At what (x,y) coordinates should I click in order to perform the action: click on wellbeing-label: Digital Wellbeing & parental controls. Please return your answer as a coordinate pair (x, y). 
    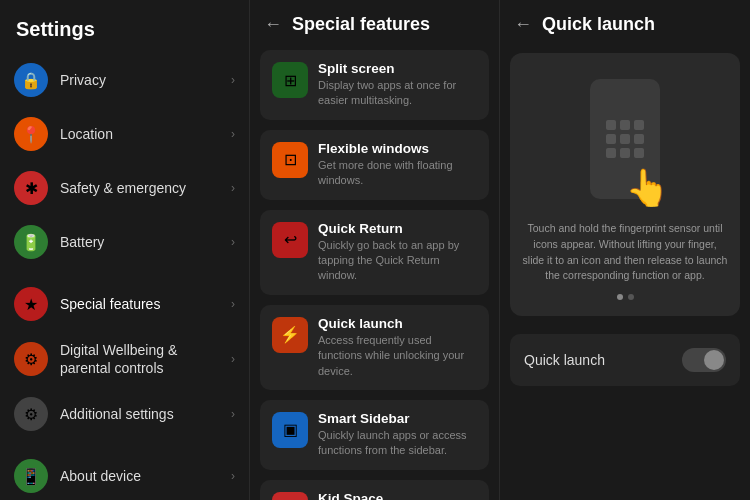
    Looking at the image, I should click on (146, 359).